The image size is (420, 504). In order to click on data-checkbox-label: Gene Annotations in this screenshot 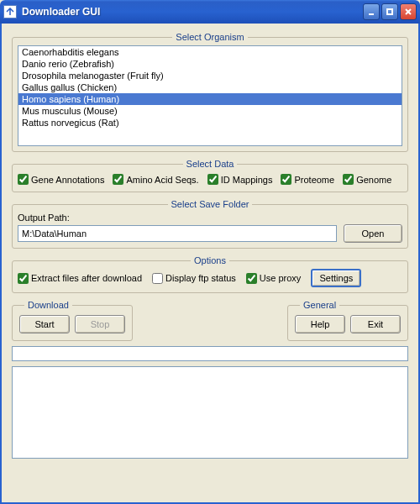, I will do `click(67, 180)`.